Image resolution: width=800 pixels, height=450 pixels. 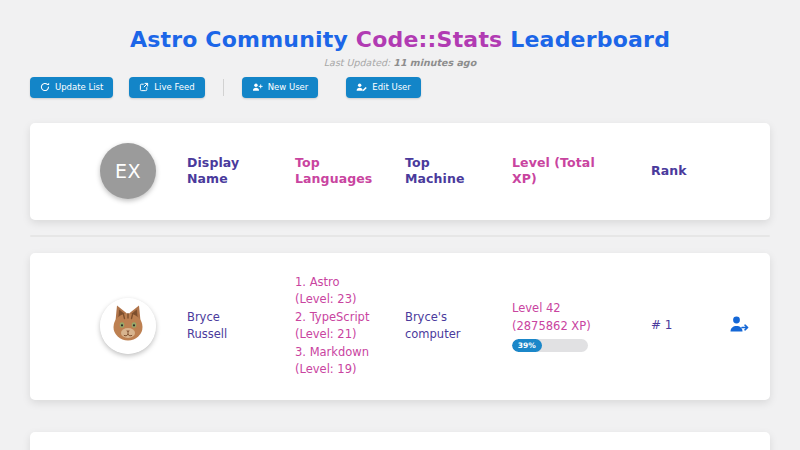 What do you see at coordinates (746, 326) in the screenshot?
I see `row-action-column` at bounding box center [746, 326].